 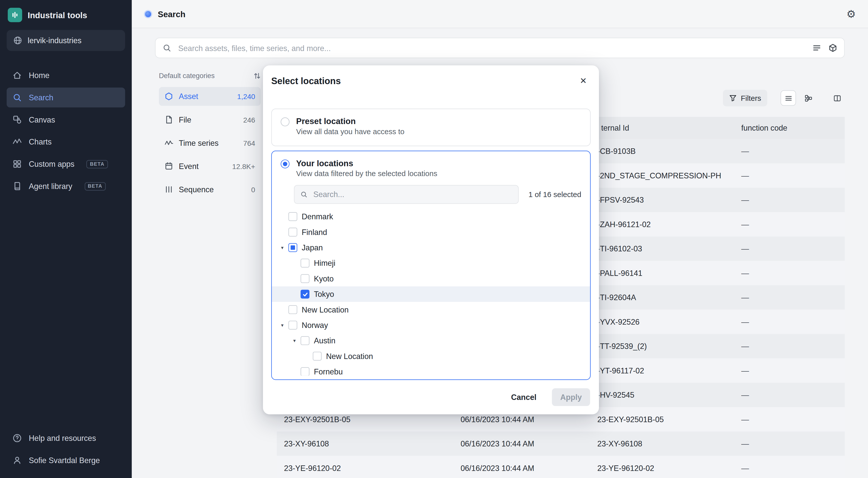 What do you see at coordinates (662, 297) in the screenshot?
I see `external-id-cell: -TI-92604A` at bounding box center [662, 297].